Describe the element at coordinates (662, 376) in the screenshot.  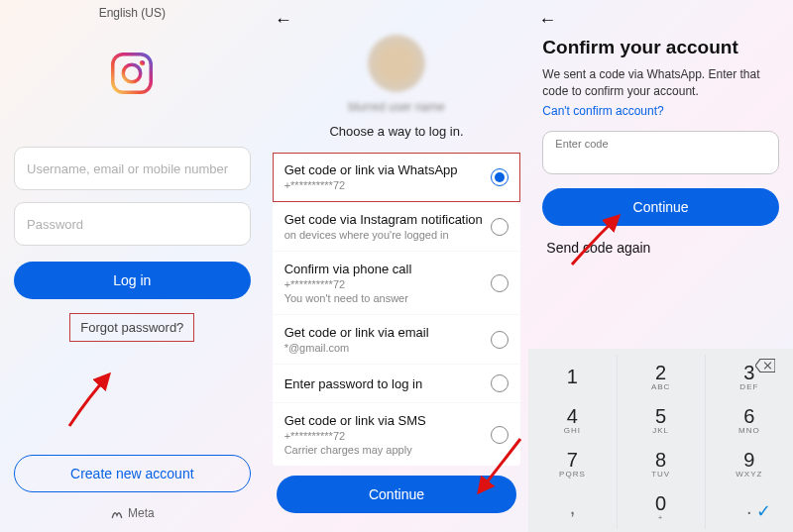
I see `keypad-key: 2ABC` at that location.